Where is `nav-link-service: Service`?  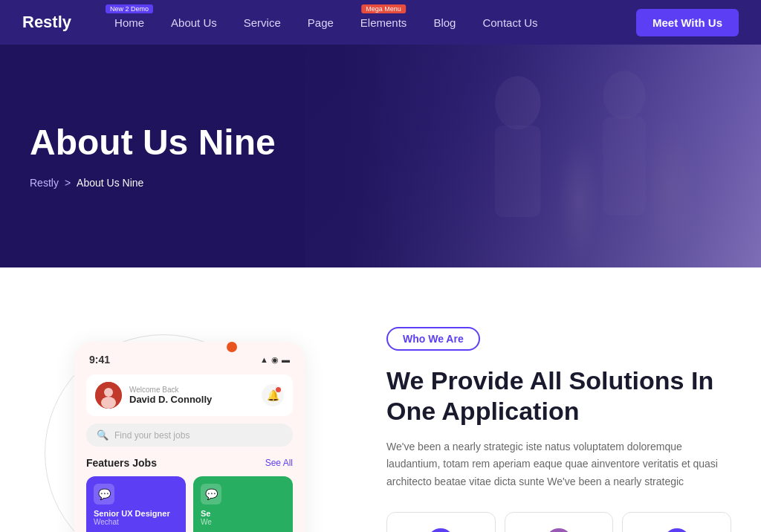 nav-link-service: Service is located at coordinates (262, 22).